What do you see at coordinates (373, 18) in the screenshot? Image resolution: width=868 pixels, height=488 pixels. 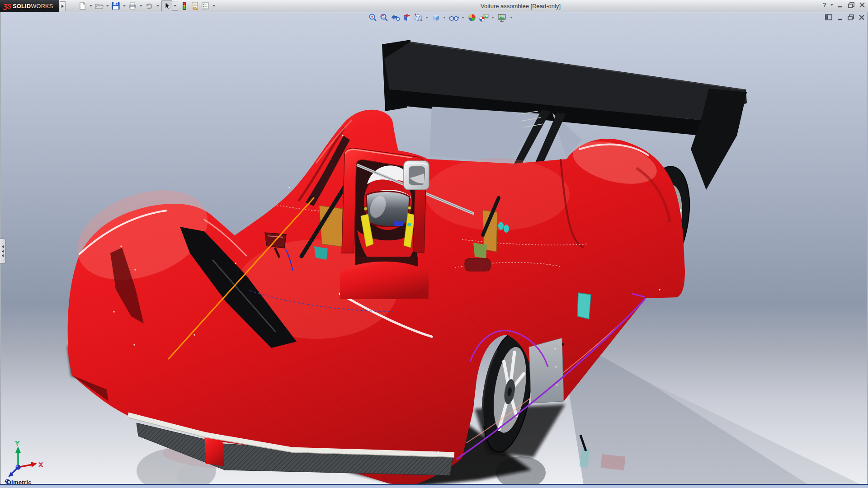 I see `zoom-to-fit-button` at bounding box center [373, 18].